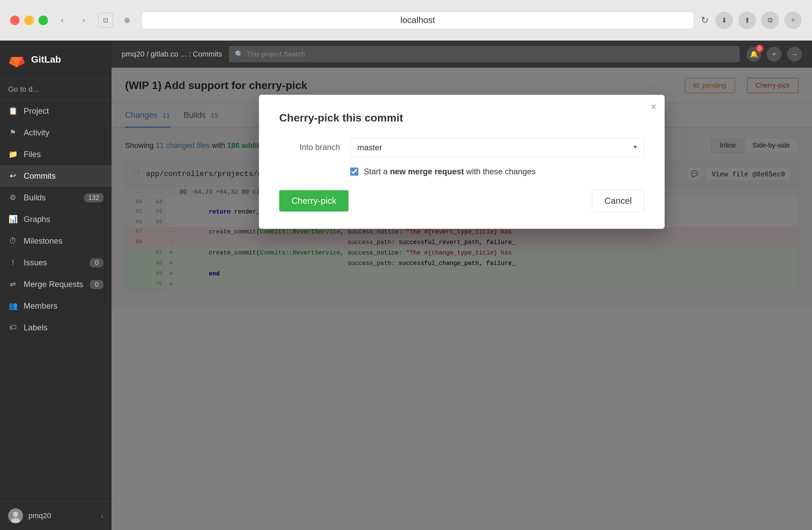 This screenshot has width=812, height=530. I want to click on merge-requests-badge: 0, so click(97, 284).